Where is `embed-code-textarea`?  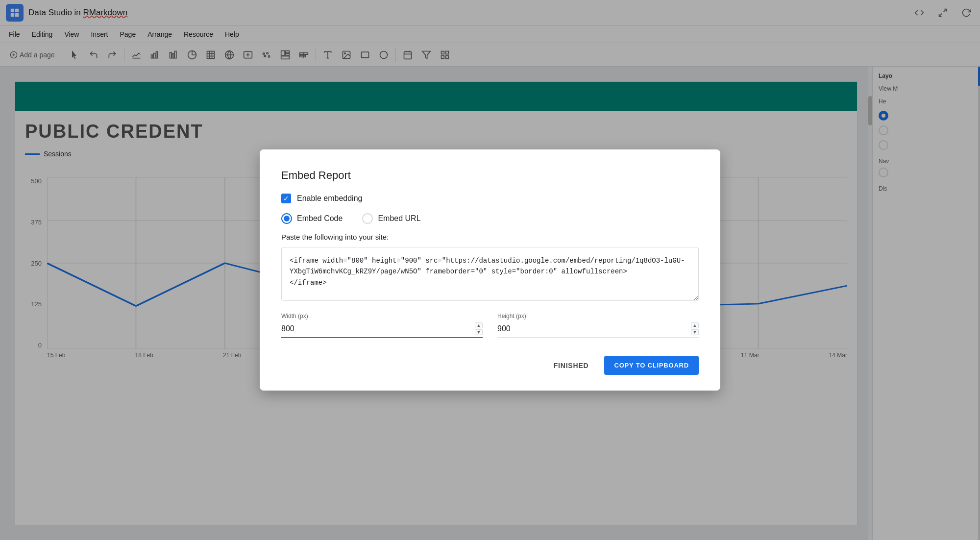
embed-code-textarea is located at coordinates (490, 274).